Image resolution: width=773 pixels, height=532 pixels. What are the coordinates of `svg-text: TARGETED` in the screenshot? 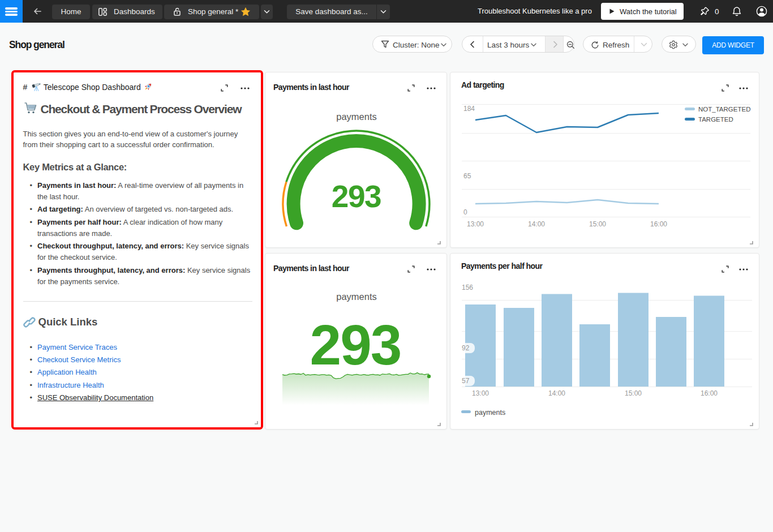 It's located at (716, 119).